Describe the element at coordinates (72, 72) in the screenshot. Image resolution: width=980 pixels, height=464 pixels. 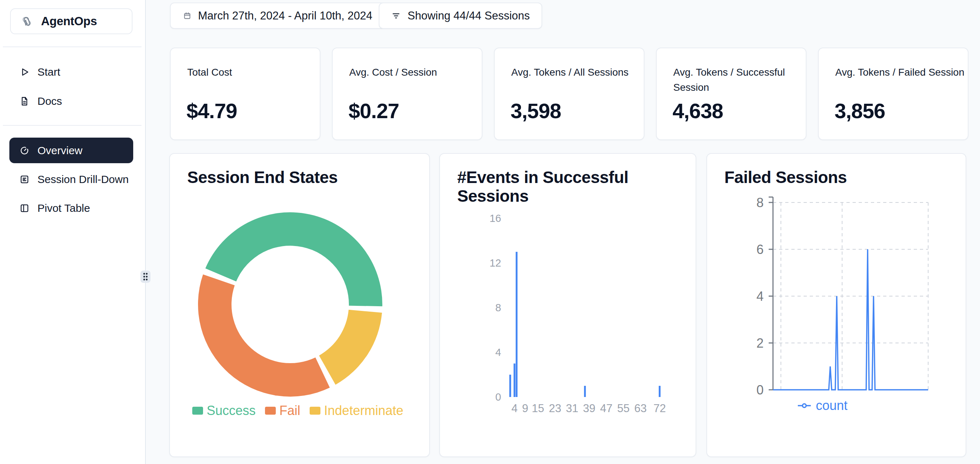
I see `sidebar-item-start: Start` at that location.